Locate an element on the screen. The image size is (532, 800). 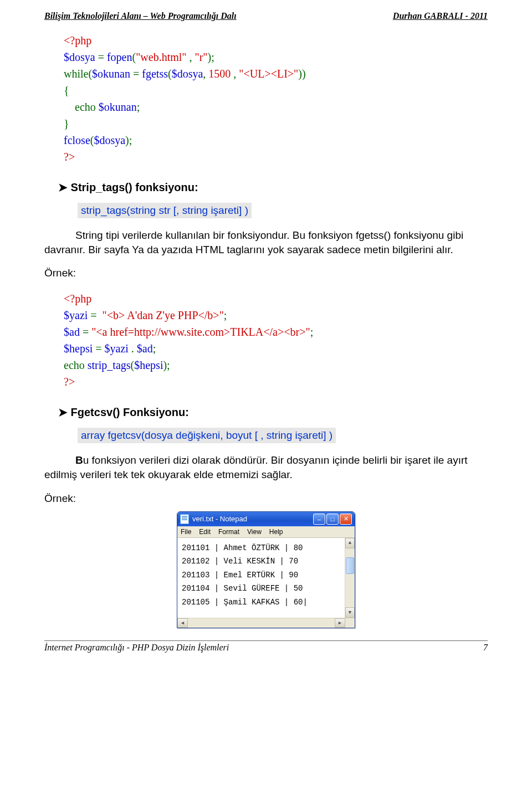
text-line: 201105 | Şamil KAFKAS | 60| is located at coordinates (245, 602).